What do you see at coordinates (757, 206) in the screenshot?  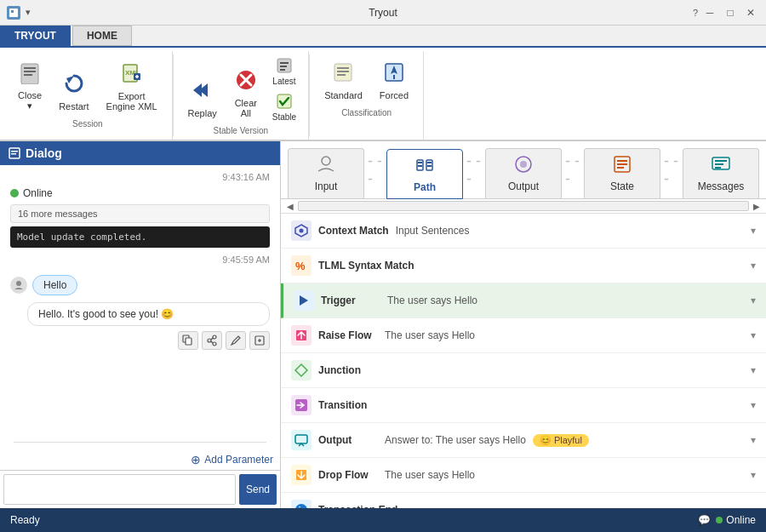 I see `scroll-right-arrow: ▶` at bounding box center [757, 206].